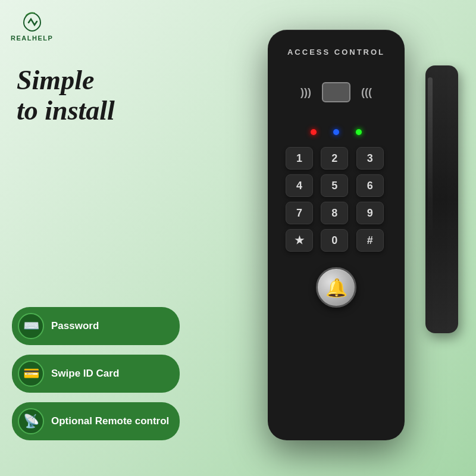  I want to click on key-8: 8, so click(334, 213).